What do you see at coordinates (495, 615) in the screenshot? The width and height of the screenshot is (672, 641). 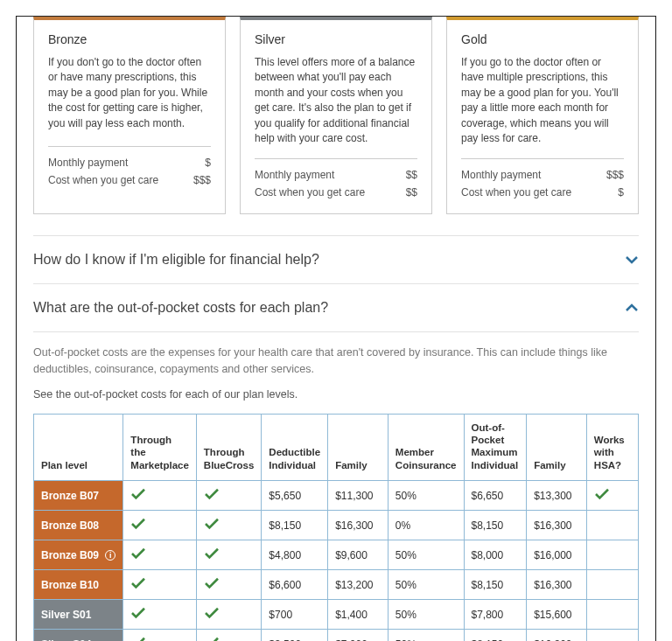 I see `cell-oop-ind: $7,800` at bounding box center [495, 615].